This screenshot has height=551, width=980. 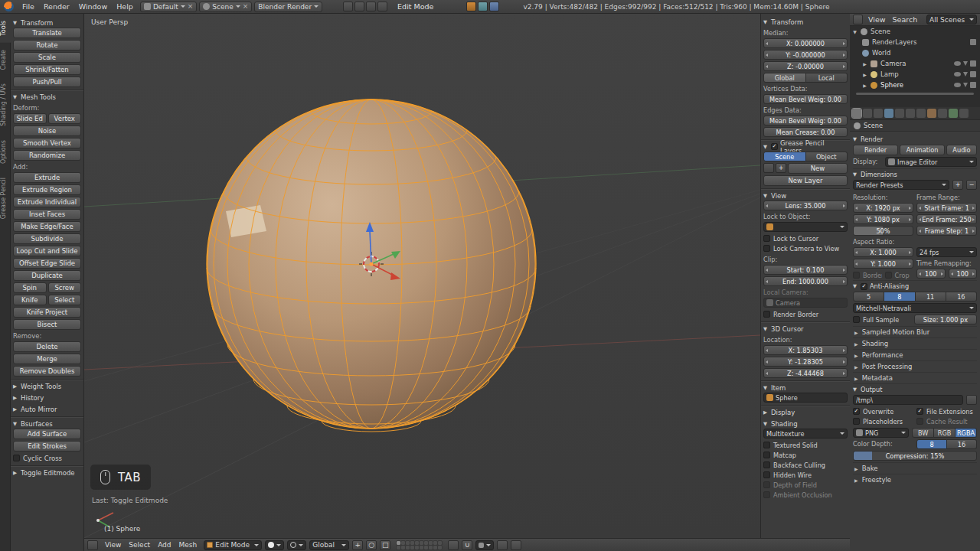 What do you see at coordinates (915, 74) in the screenshot?
I see `outliner-row-lamp: ▶ Lamp` at bounding box center [915, 74].